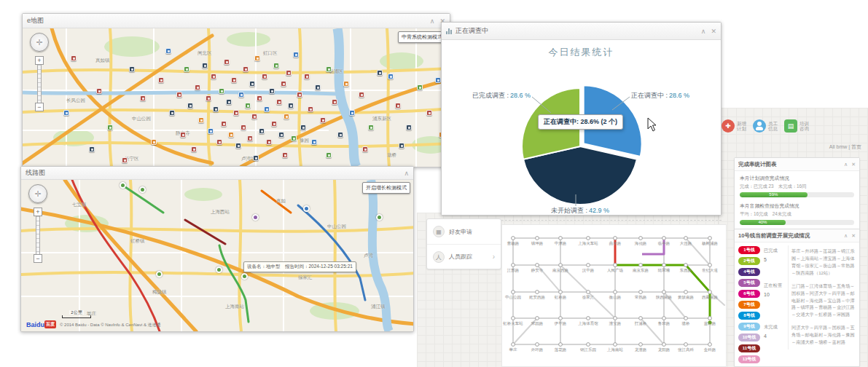 Image resolution: width=868 pixels, height=367 pixels. What do you see at coordinates (39, 60) in the screenshot?
I see `zoom-in-button: +` at bounding box center [39, 60].